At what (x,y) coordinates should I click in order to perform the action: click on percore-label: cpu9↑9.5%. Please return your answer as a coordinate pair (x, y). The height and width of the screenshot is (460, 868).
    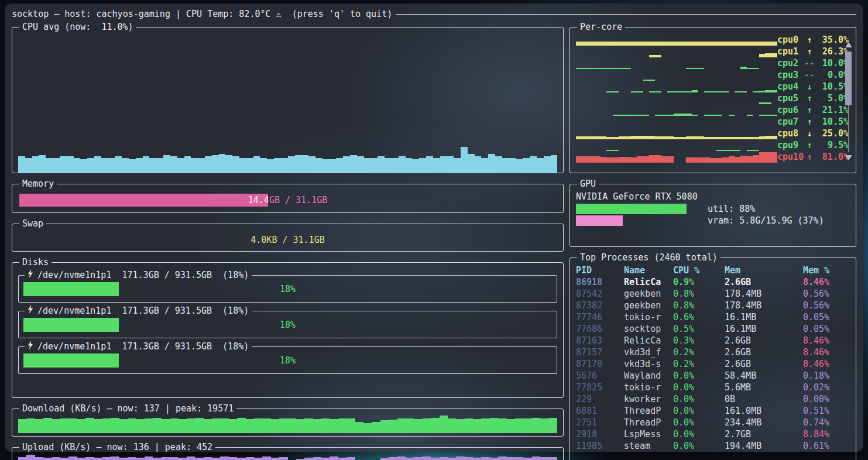
    Looking at the image, I should click on (814, 145).